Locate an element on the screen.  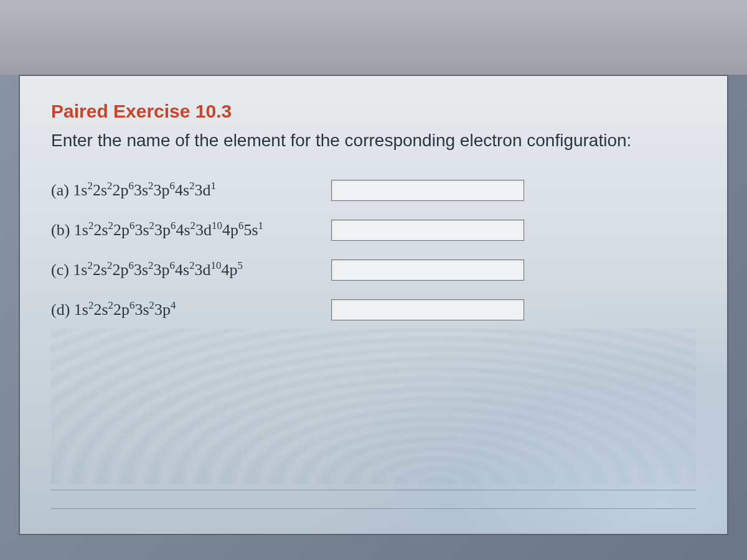
question-label-b: (b) 1s22s22p63s23p64s23d104p65s1 is located at coordinates (191, 230).